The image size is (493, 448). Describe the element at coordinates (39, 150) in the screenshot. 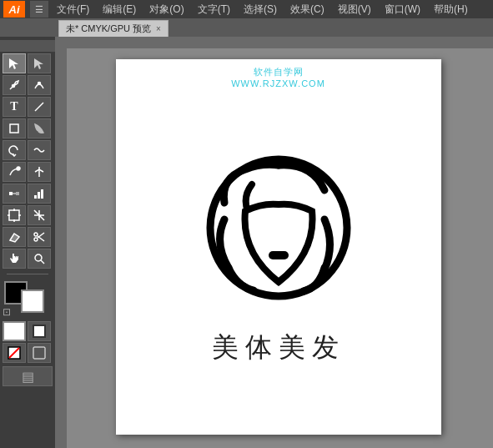

I see `wrinkle-tool` at that location.